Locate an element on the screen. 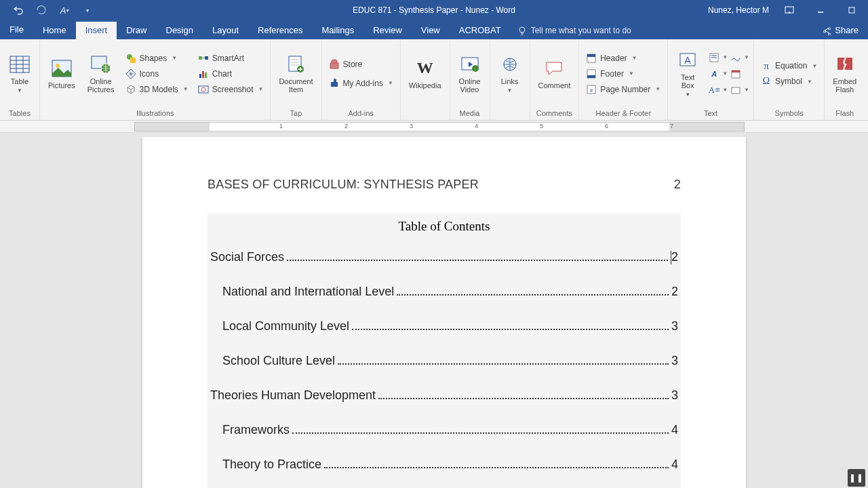 This screenshot has height=488, width=868. store-button: Store is located at coordinates (346, 64).